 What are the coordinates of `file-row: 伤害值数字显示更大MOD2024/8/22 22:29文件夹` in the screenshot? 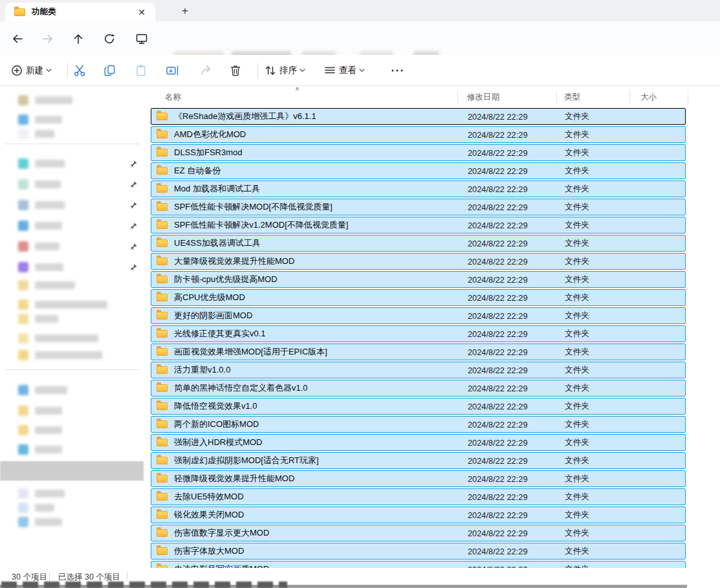 It's located at (418, 533).